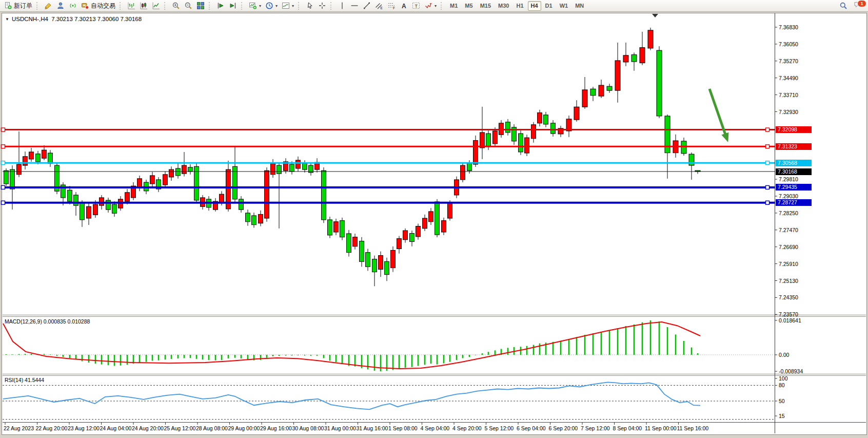  I want to click on metaeditor-icon, so click(48, 6).